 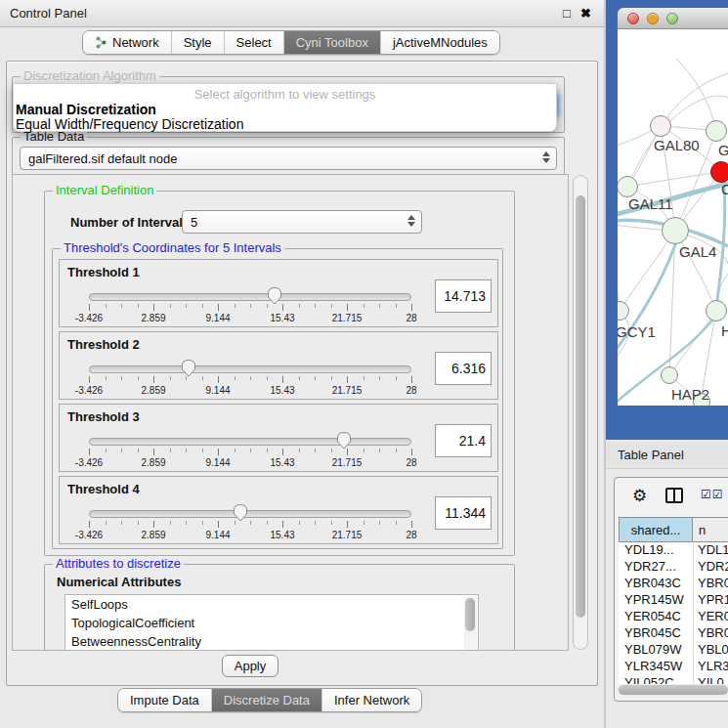 I want to click on cell: YER054C, so click(x=656, y=618).